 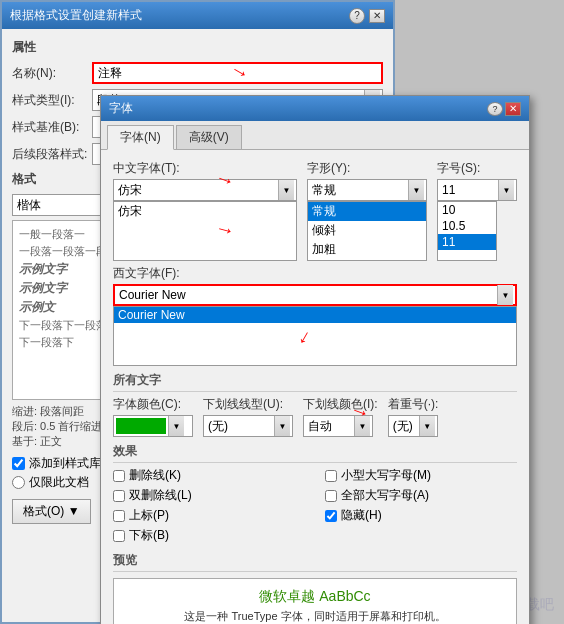 I want to click on emphasis-combo: (无) ▼, so click(x=413, y=426).